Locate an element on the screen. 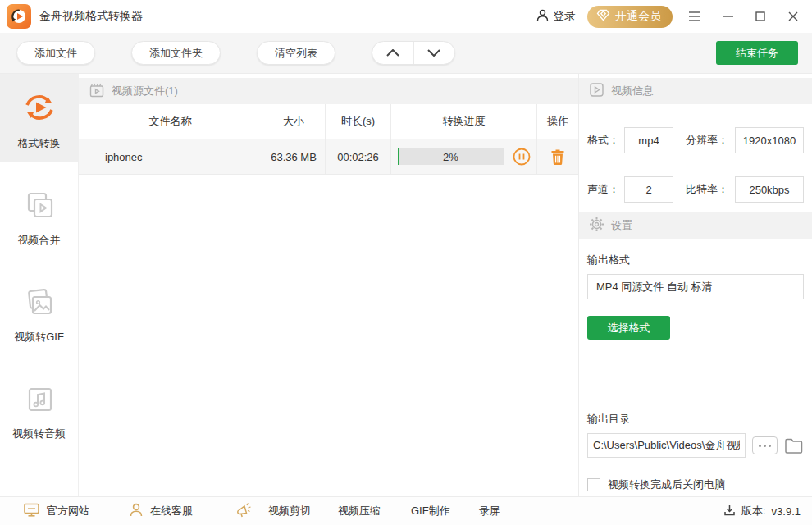  version-label: 版本: is located at coordinates (754, 511).